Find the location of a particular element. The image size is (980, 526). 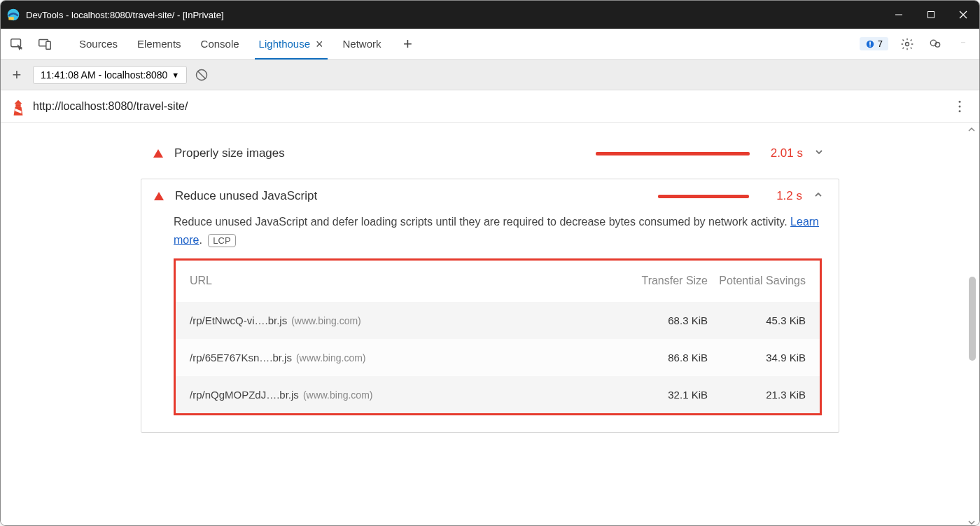

audit-header: Reduce unused JavaScript 1.2 s is located at coordinates (490, 196).